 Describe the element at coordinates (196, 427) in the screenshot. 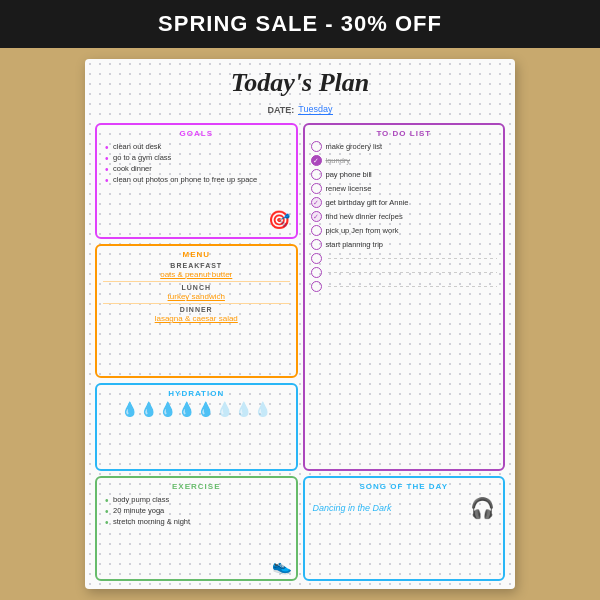

I see `hydration-section: HYDRATION 💧 💧 💧 💧 💧 💧 💧 💧` at that location.